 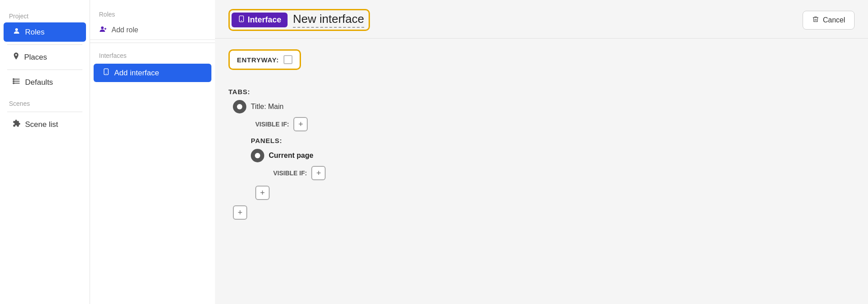 What do you see at coordinates (45, 83) in the screenshot?
I see `sidebar-item-defaults: Defaults` at bounding box center [45, 83].